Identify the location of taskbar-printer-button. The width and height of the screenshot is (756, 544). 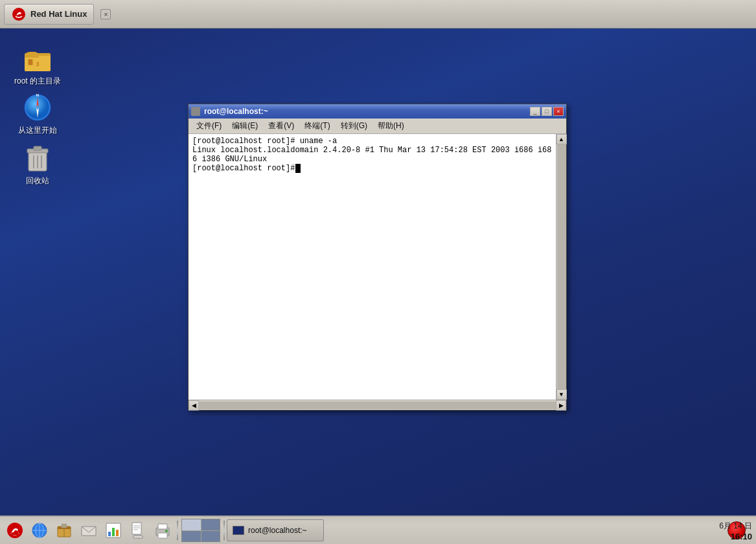
(163, 530).